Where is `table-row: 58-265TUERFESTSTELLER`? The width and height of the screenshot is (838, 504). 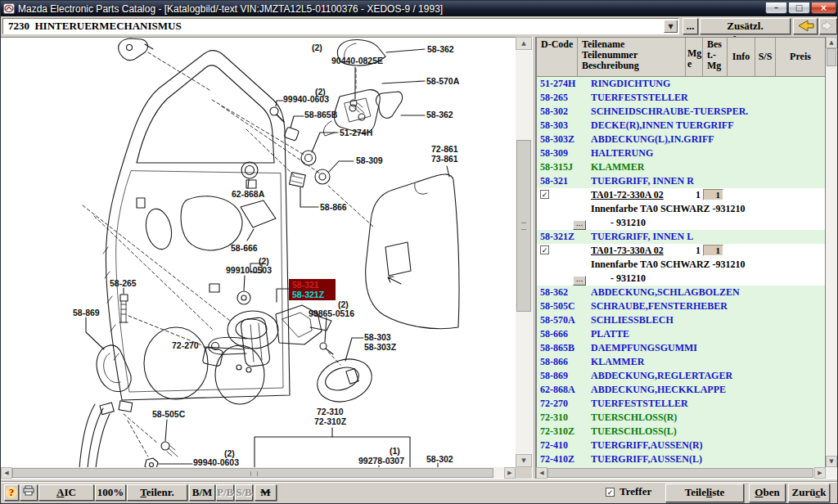
table-row: 58-265TUERFESTSTELLER is located at coordinates (681, 98).